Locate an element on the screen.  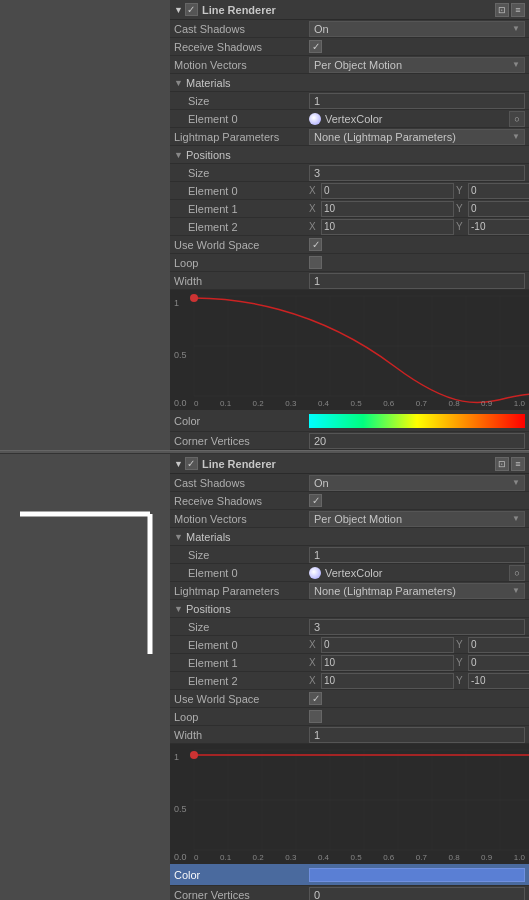
width-label-2: Width is located at coordinates (242, 735).